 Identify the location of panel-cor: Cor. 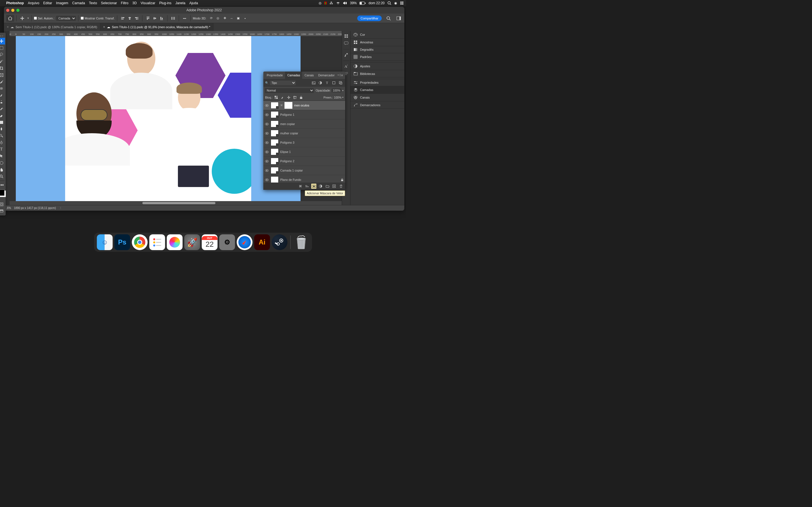
(377, 35).